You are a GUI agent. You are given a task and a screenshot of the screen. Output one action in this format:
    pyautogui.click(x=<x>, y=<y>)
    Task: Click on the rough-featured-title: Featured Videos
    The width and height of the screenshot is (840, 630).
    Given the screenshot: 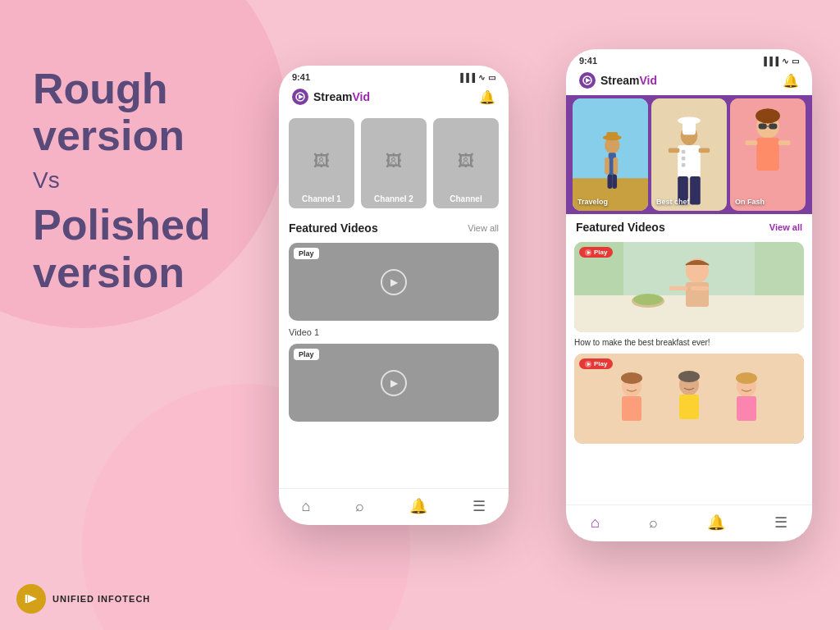 What is the action you would take?
    pyautogui.click(x=333, y=228)
    